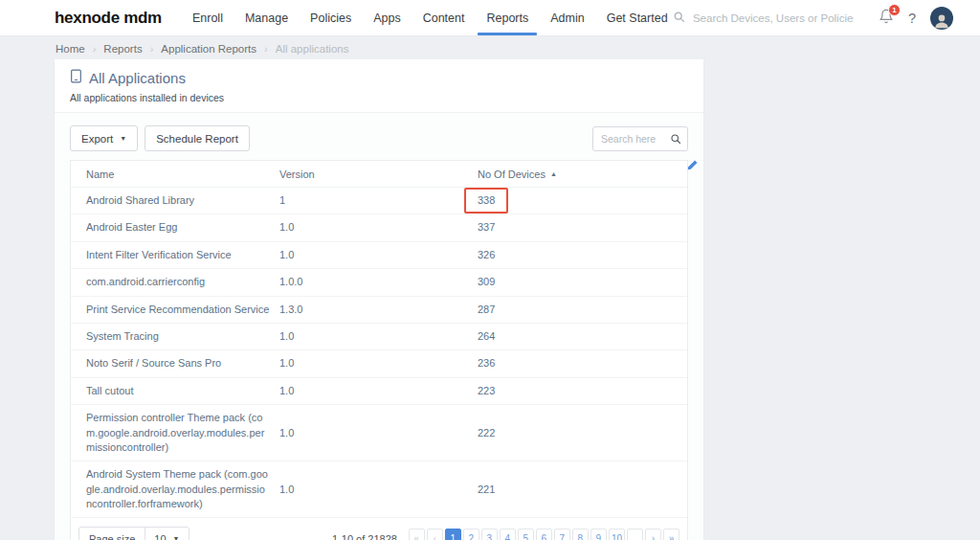 The width and height of the screenshot is (980, 540). I want to click on table-row: Android Shared Library 1 338, so click(379, 201).